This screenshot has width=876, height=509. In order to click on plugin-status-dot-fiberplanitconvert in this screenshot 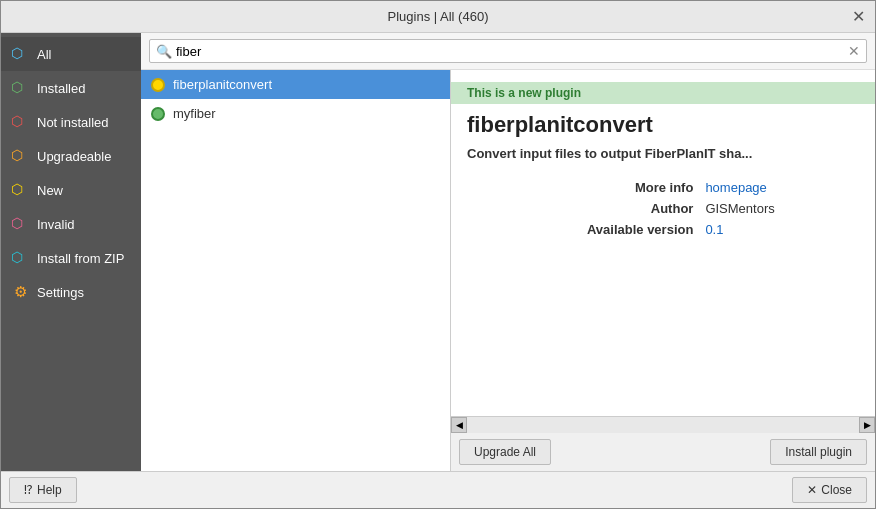, I will do `click(158, 85)`.